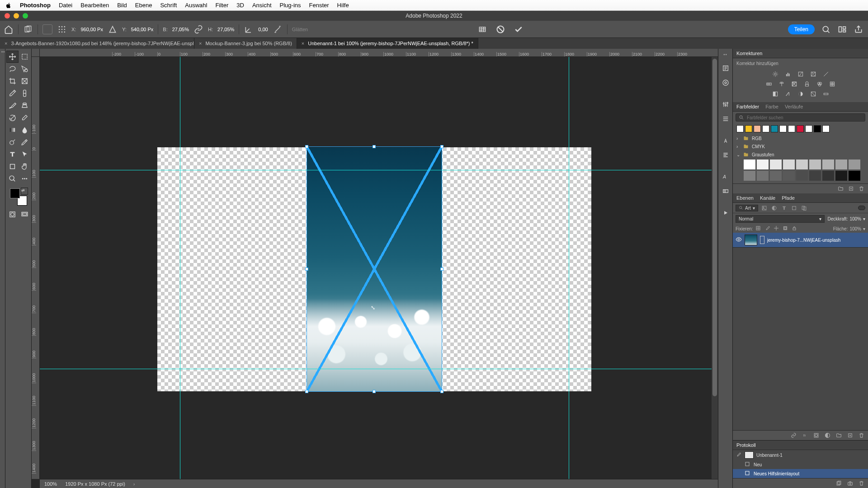 Image resolution: width=868 pixels, height=488 pixels. What do you see at coordinates (841, 189) in the screenshot?
I see `folder-icon` at bounding box center [841, 189].